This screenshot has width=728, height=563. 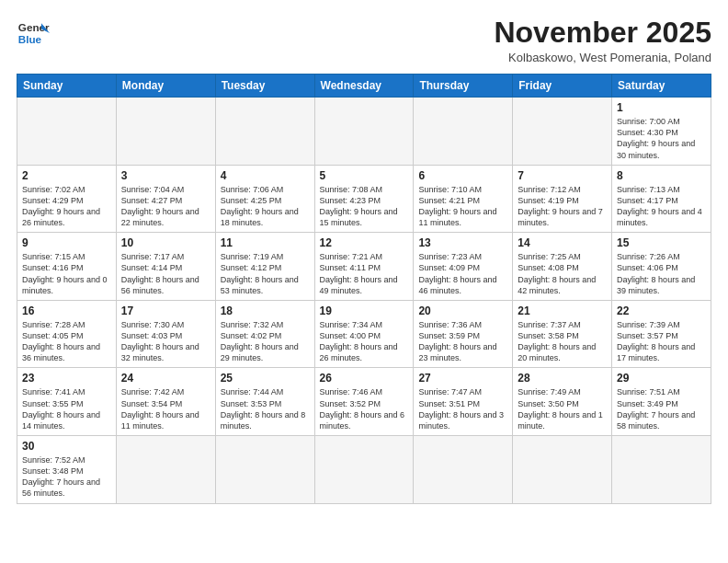 I want to click on month-title: November 2025, so click(x=603, y=33).